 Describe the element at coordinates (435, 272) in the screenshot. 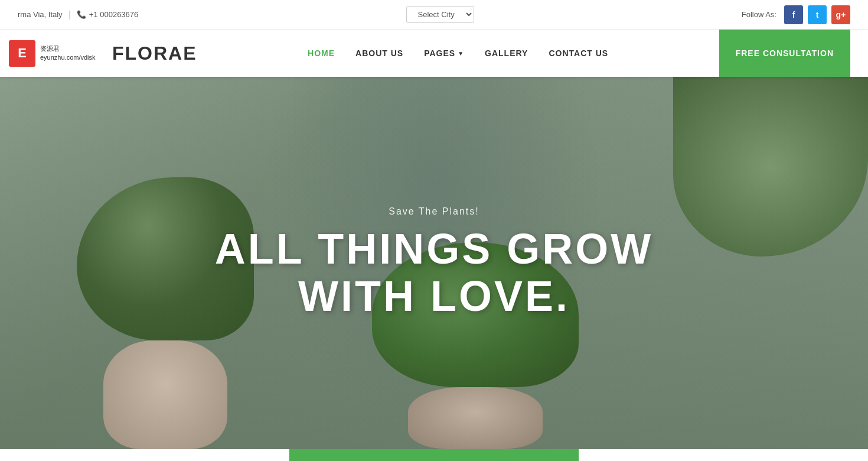

I see `hero-title: ALL THINGS GROW WITH LOVE.` at that location.